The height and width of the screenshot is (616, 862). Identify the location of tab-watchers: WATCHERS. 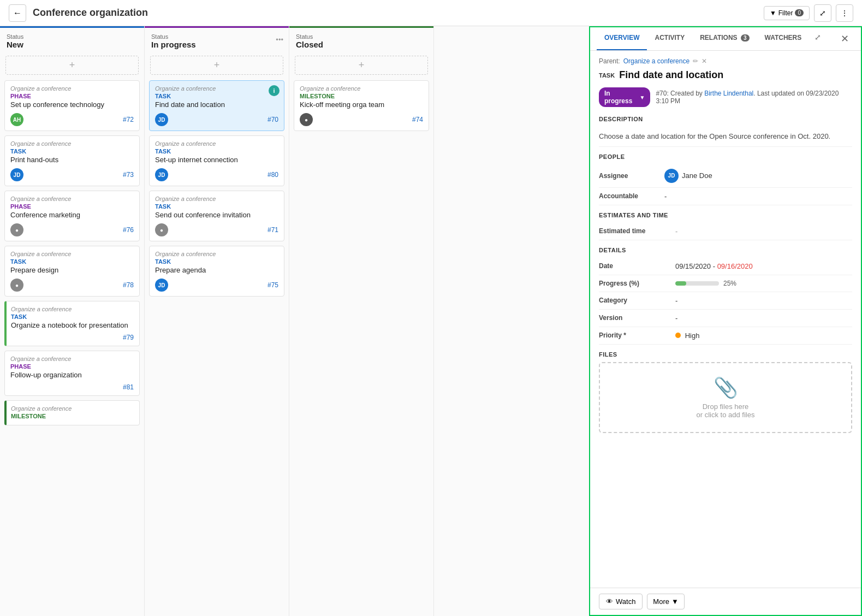
(783, 39).